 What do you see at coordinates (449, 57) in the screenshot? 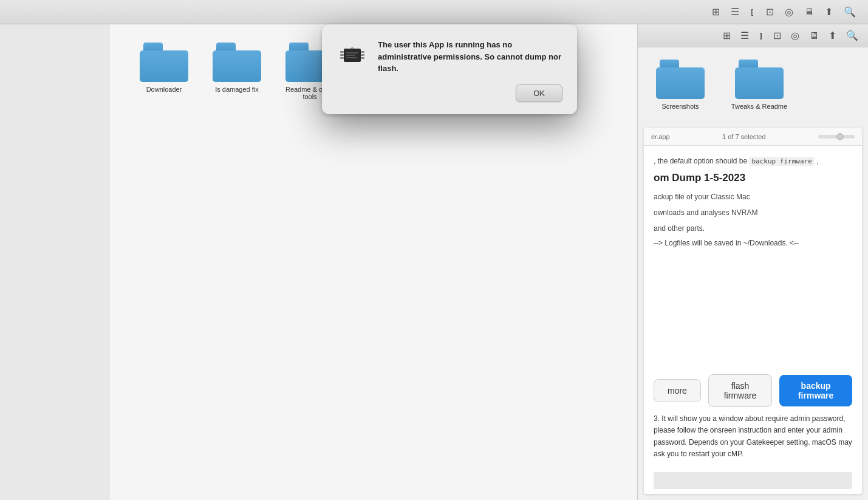
I see `dialog-content: The user this App is running has no admi…` at bounding box center [449, 57].